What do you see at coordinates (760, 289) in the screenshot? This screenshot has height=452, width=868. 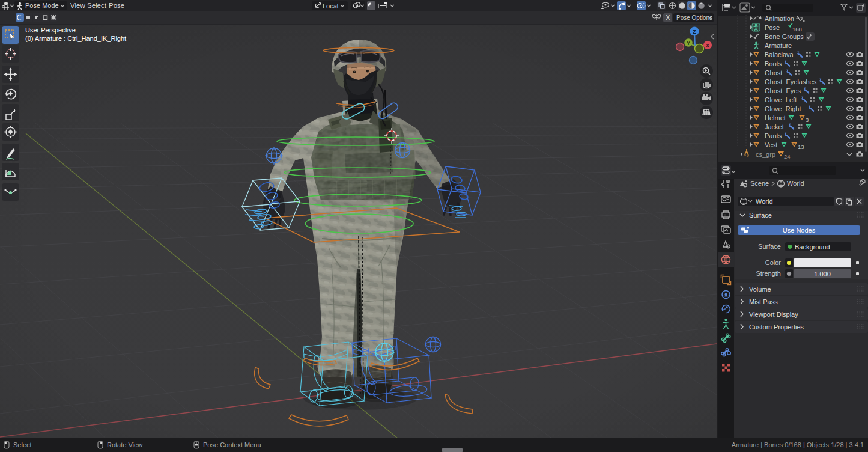 I see `svg-text: Volume` at bounding box center [760, 289].